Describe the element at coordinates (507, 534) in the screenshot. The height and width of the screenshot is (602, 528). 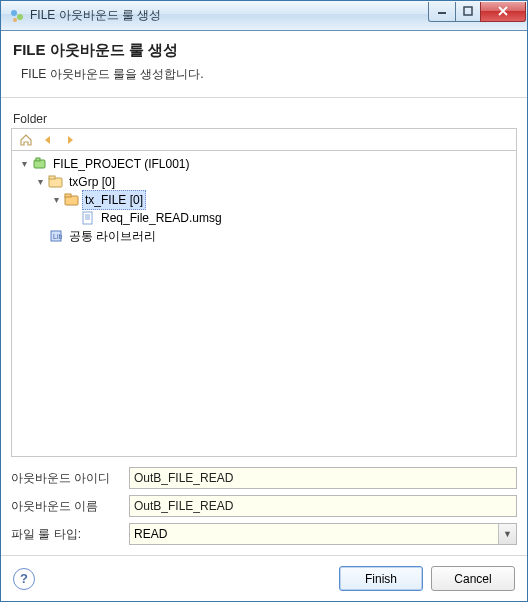
I see `chevron-down-icon: ▼` at that location.